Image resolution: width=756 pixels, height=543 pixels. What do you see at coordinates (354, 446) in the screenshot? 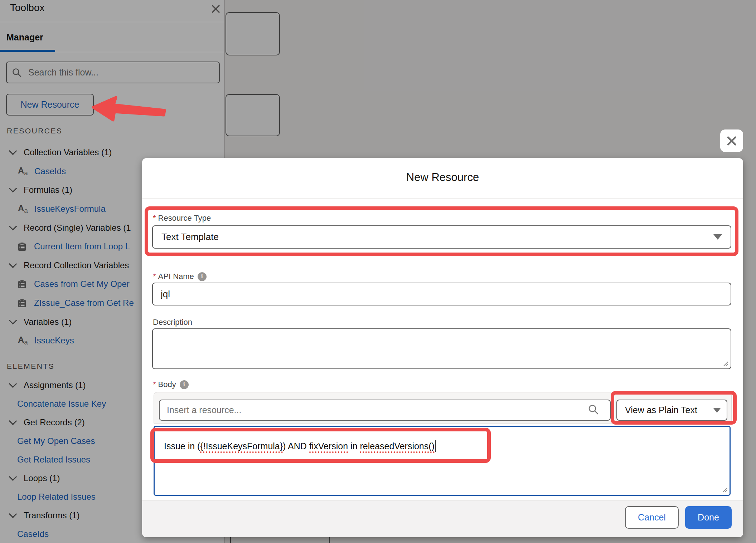
I see `body-text-segment: in` at bounding box center [354, 446].